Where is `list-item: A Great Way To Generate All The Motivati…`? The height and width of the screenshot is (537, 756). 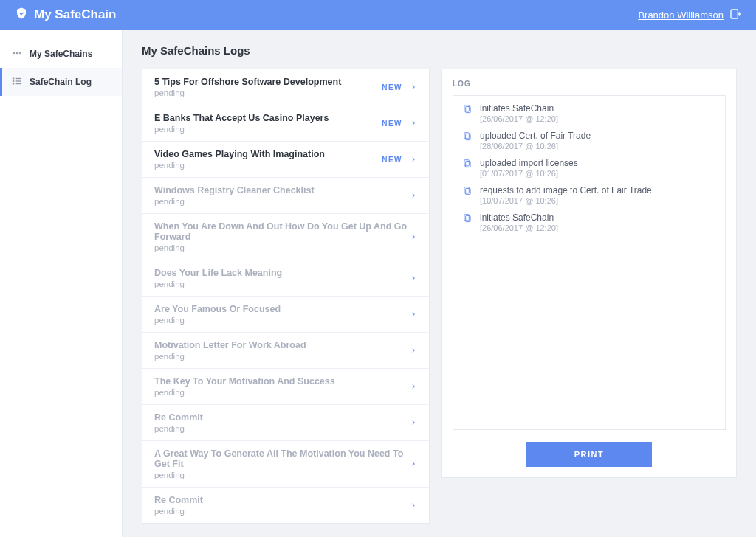
list-item: A Great Way To Generate All The Motivati… is located at coordinates (286, 465).